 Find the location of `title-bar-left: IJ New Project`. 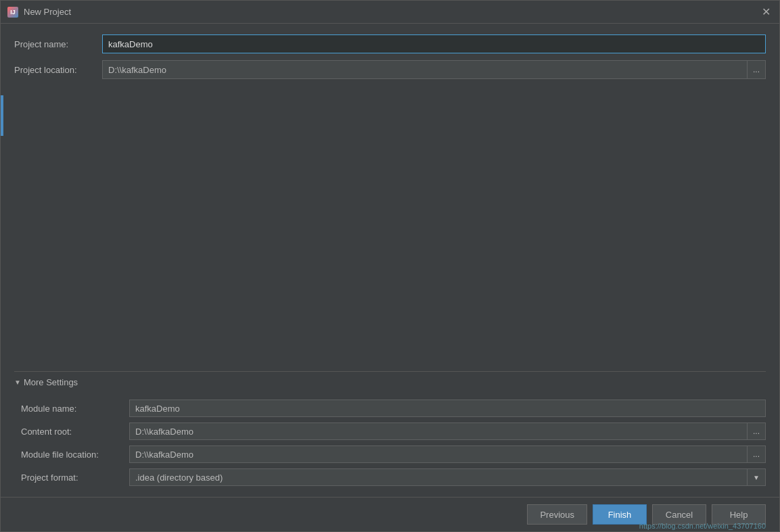

title-bar-left: IJ New Project is located at coordinates (39, 12).